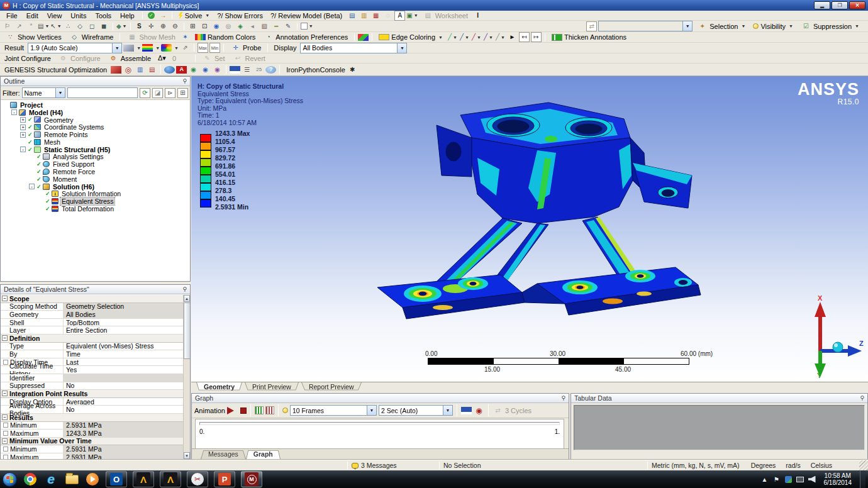 Image resolution: width=868 pixels, height=488 pixels. I want to click on action-center-flag-icon: ⚑, so click(777, 479).